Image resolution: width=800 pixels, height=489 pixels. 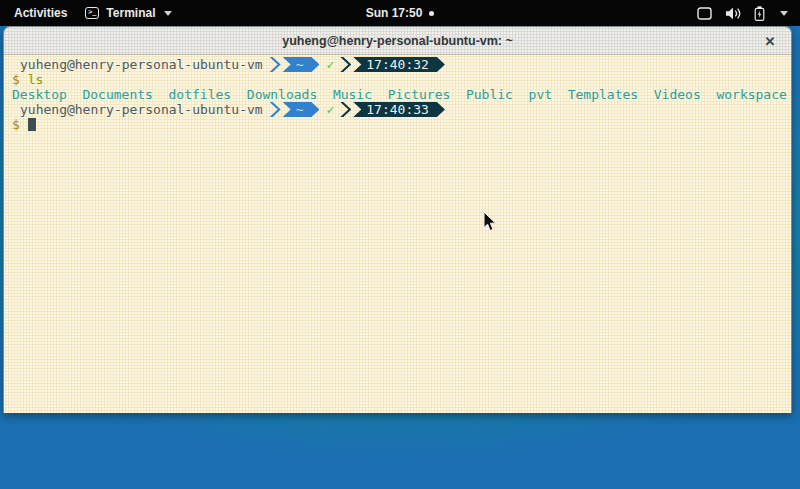 I want to click on clock-label: Sun 17:50, so click(x=394, y=13).